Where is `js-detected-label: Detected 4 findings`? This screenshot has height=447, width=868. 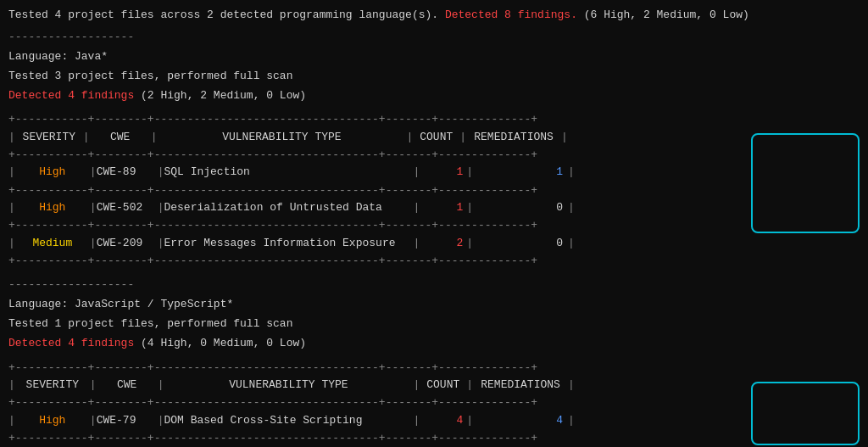 js-detected-label: Detected 4 findings is located at coordinates (71, 343).